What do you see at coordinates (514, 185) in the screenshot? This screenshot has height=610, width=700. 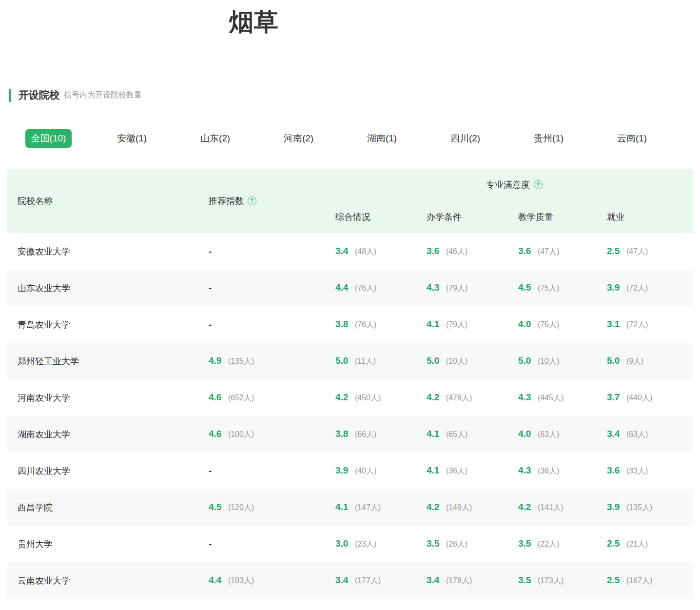 I see `column-header-satisfaction-group: 专业满意度 ?` at bounding box center [514, 185].